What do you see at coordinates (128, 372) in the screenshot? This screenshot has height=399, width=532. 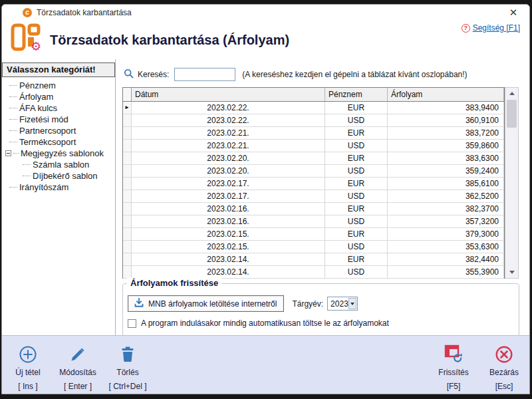 I see `delete-label: Törlés` at bounding box center [128, 372].